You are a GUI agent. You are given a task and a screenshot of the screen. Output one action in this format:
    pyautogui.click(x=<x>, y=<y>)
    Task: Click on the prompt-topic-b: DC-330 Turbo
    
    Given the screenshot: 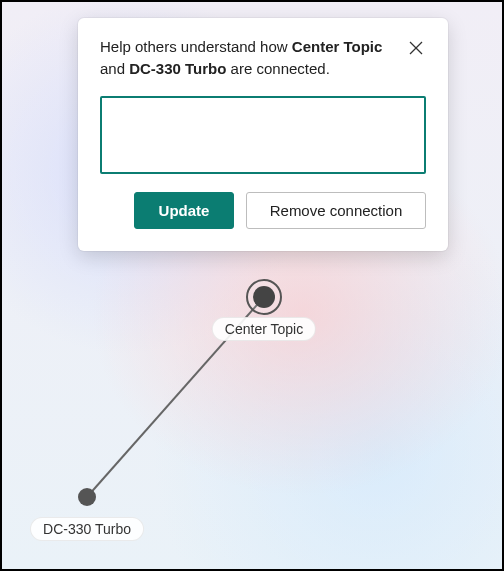 What is the action you would take?
    pyautogui.click(x=178, y=68)
    